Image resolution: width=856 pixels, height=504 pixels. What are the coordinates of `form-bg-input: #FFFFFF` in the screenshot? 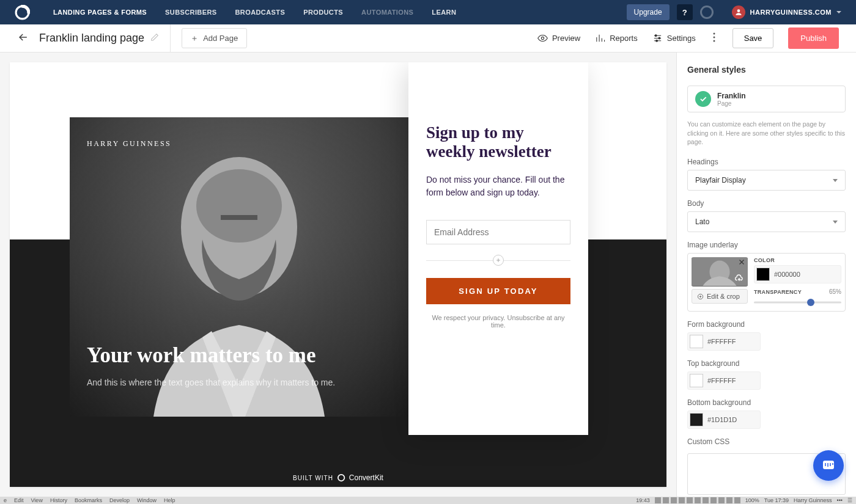 It's located at (724, 341).